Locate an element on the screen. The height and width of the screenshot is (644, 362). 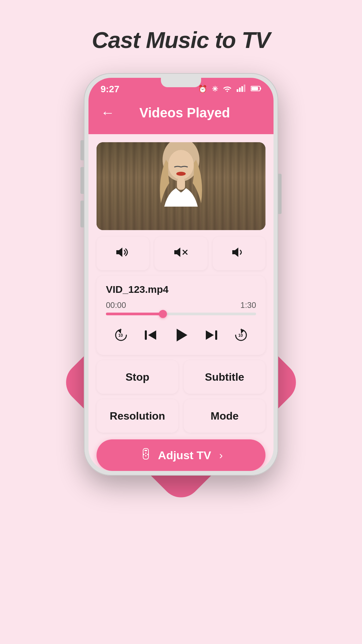
player-card: VID_123.mp4 00:00 1:30 is located at coordinates (181, 315).